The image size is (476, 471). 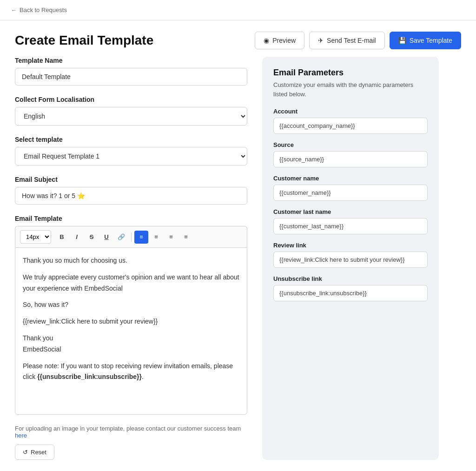 I want to click on send-icon: ✈, so click(x=321, y=40).